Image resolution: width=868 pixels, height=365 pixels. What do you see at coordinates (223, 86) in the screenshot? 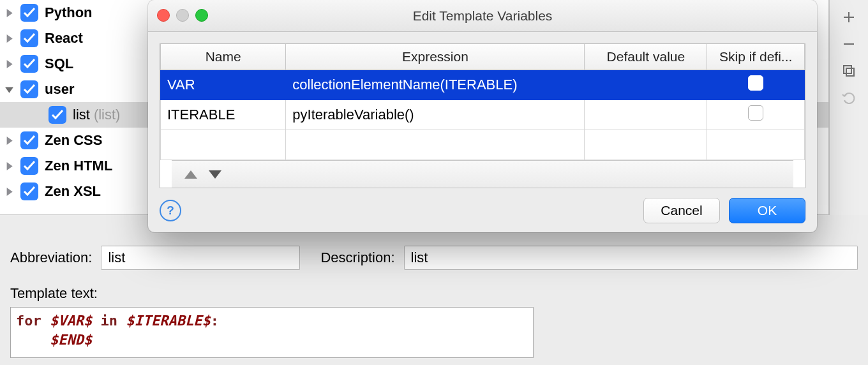
I see `cell-name: VAR` at bounding box center [223, 86].